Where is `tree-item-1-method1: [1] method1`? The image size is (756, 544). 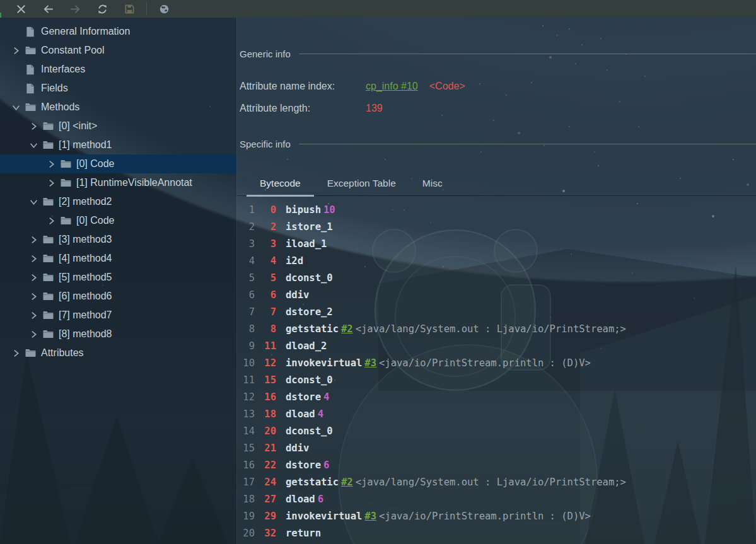
tree-item-1-method1: [1] method1 is located at coordinates (119, 145).